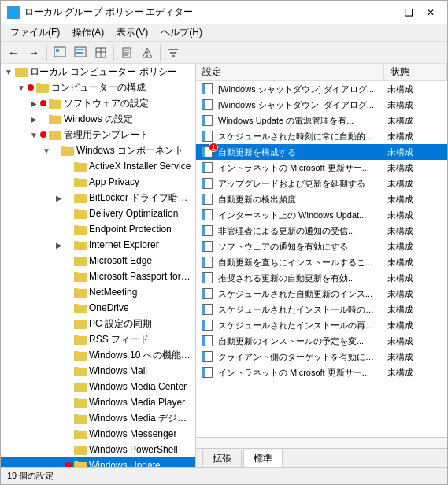 Image resolution: width=448 pixels, height=485 pixels. What do you see at coordinates (416, 72) in the screenshot?
I see `header-status: 状態` at bounding box center [416, 72].